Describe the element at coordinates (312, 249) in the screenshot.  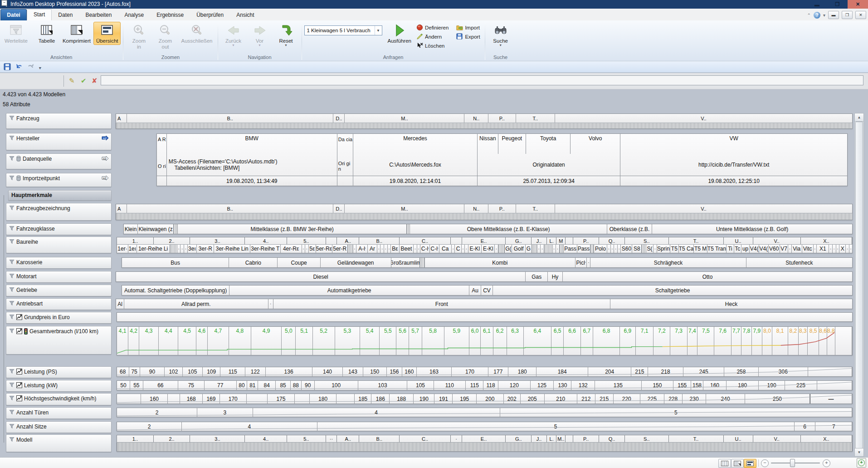
I see `value-cell: 5ε` at that location.